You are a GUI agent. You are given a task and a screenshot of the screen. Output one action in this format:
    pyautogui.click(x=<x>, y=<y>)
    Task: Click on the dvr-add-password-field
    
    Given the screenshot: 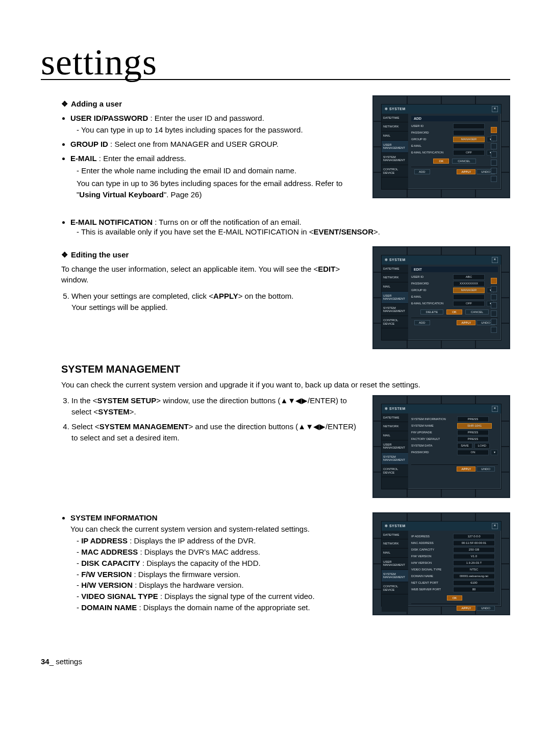 What is the action you would take?
    pyautogui.click(x=469, y=133)
    